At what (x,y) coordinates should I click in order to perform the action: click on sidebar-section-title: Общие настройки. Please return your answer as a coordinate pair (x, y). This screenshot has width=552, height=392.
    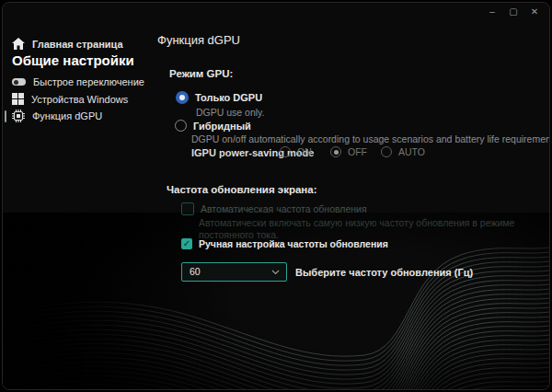
    Looking at the image, I should click on (74, 61).